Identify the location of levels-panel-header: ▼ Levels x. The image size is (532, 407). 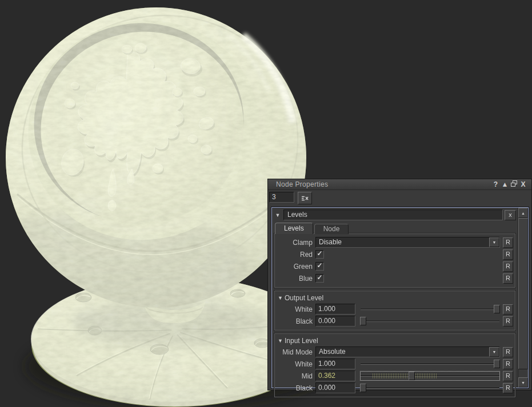
(395, 215).